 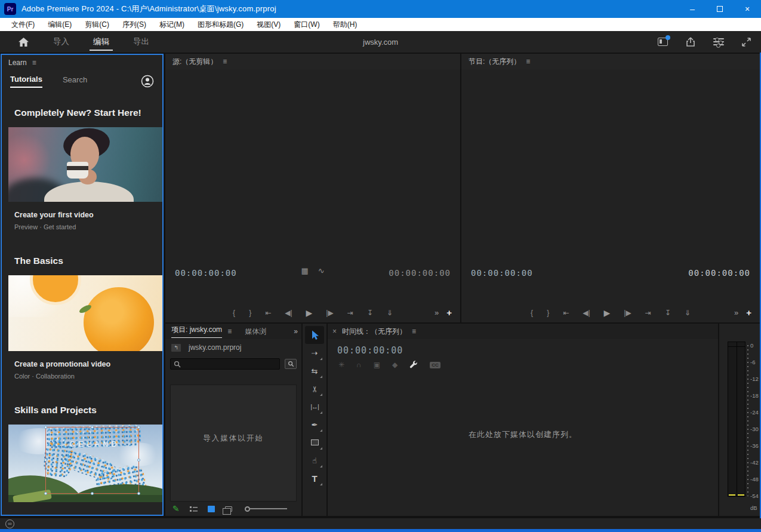 I want to click on tutorial-card-title: Create a promotional video, so click(x=88, y=364).